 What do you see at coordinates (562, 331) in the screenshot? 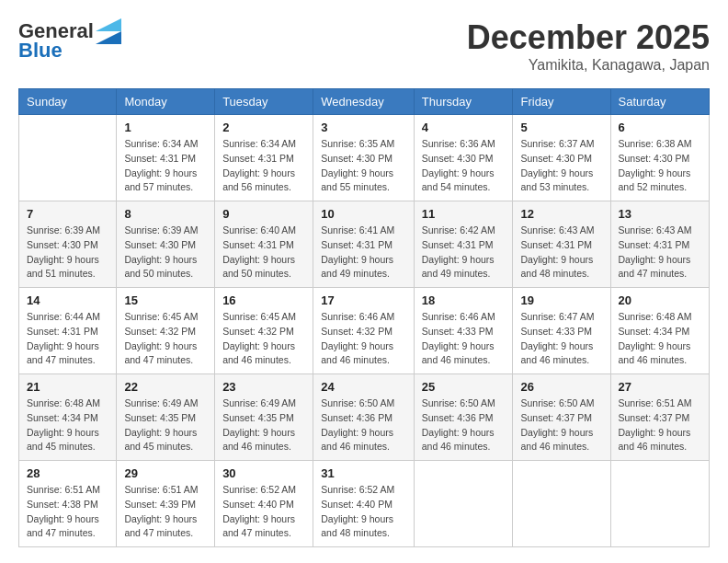
I see `calendar-cell: 19Sunrise: 6:47 AM Sunset: 4:33 PM Dayli…` at bounding box center [562, 331].